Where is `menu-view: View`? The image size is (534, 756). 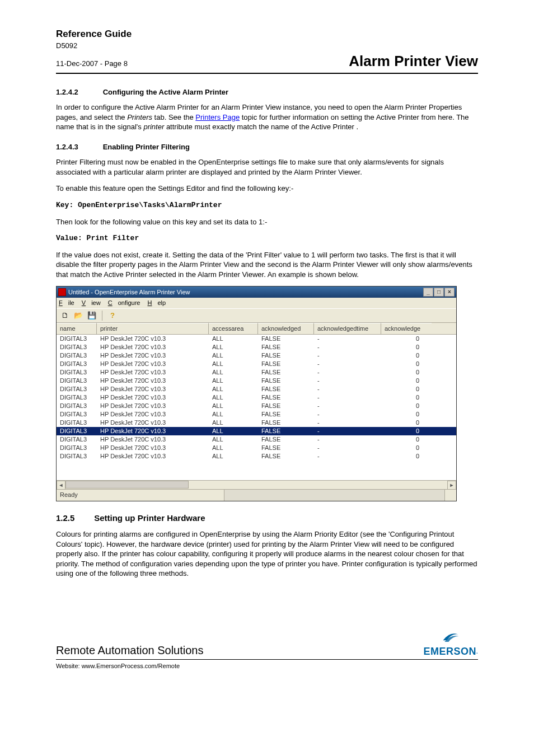
menu-view: View is located at coordinates (91, 303).